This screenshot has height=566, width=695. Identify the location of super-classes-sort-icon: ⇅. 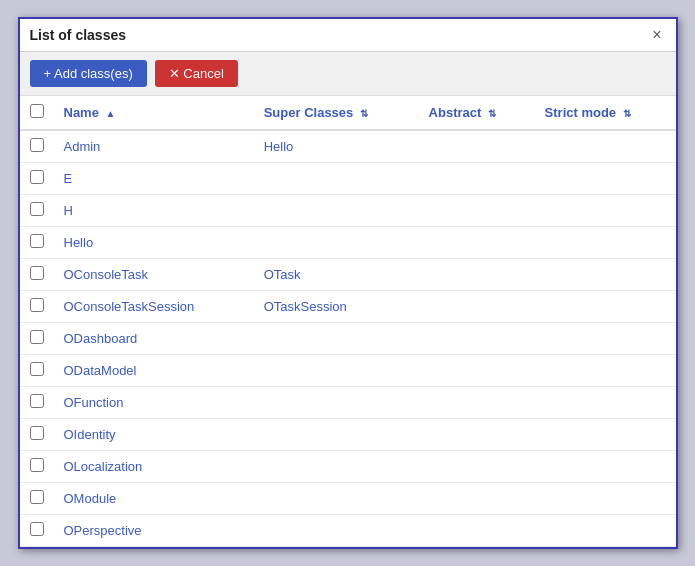
(364, 114).